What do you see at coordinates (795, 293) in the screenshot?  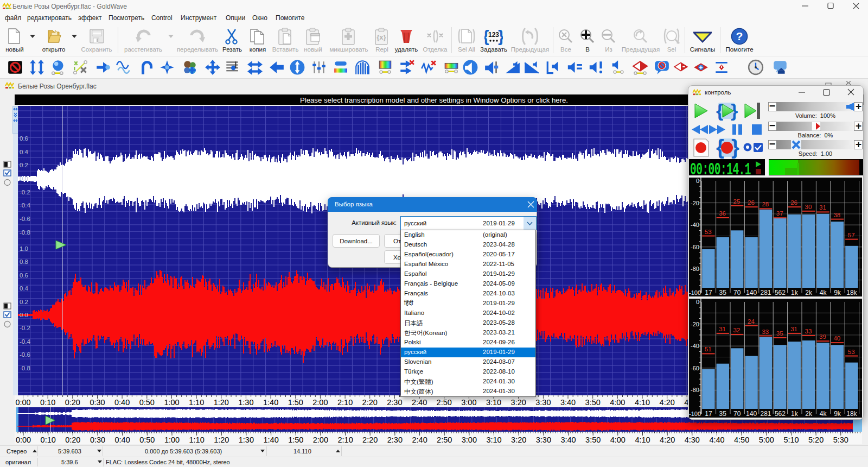 I see `svg-text: 1k` at bounding box center [795, 293].